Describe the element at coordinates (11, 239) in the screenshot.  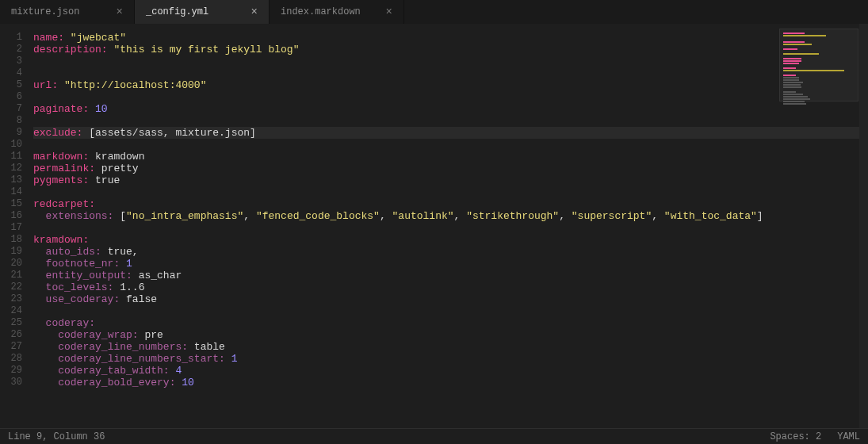
I see `line-number: 18` at that location.